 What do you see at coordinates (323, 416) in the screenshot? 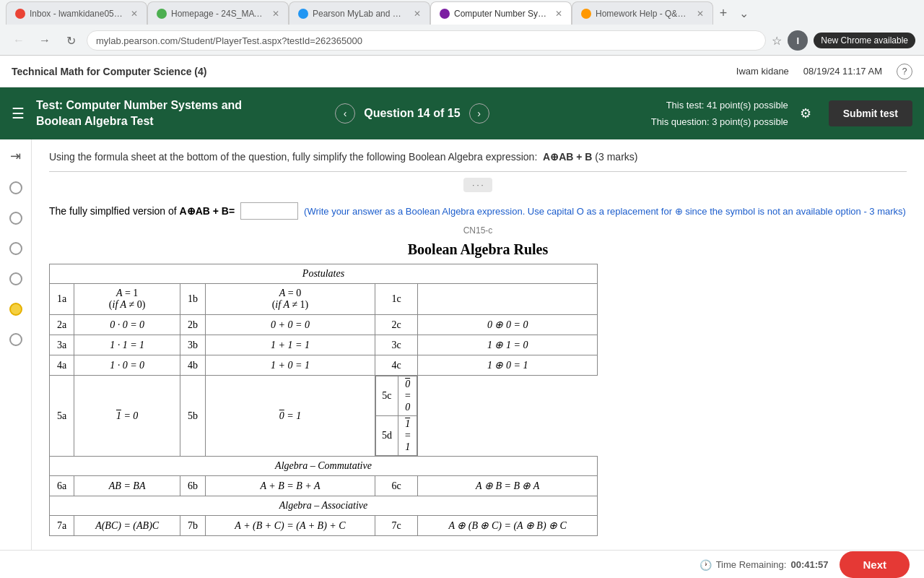
I see `table-row: 5a 1 = 0 5b 0 = 1 5c0 = 0 5d1 = 1` at bounding box center [323, 416].